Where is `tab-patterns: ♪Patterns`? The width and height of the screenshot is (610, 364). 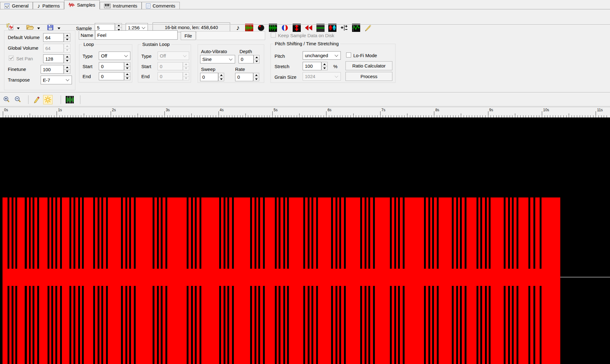 tab-patterns: ♪Patterns is located at coordinates (48, 6).